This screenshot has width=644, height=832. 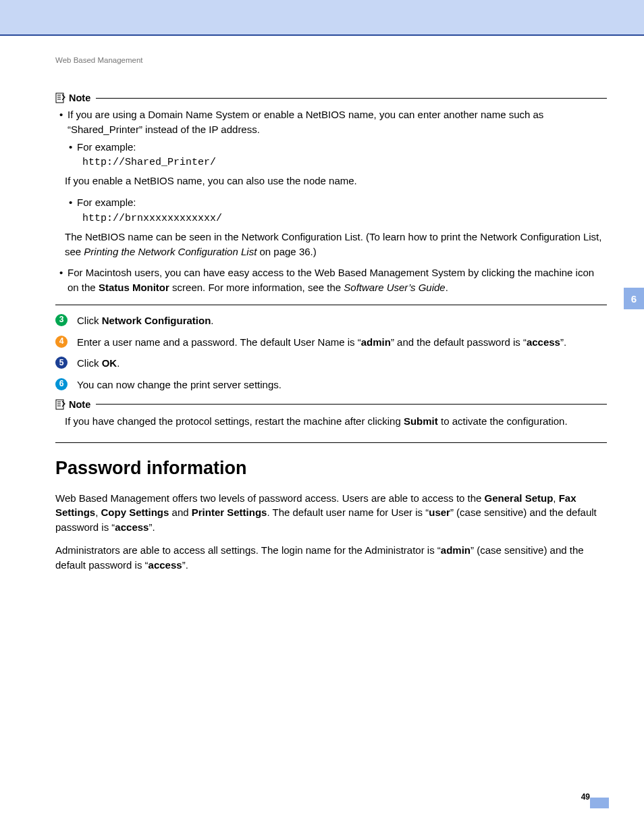 What do you see at coordinates (80, 405) in the screenshot?
I see `note-label-2: Note` at bounding box center [80, 405].